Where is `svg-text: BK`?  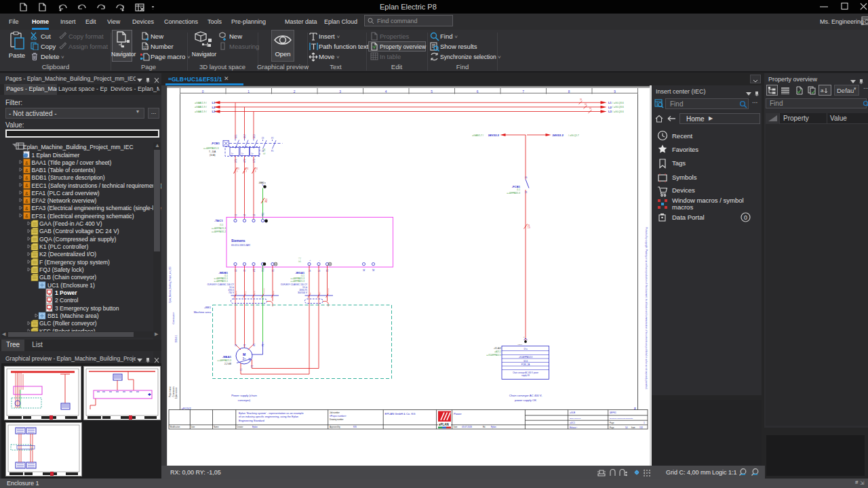
svg-text: BK is located at coordinates (245, 291).